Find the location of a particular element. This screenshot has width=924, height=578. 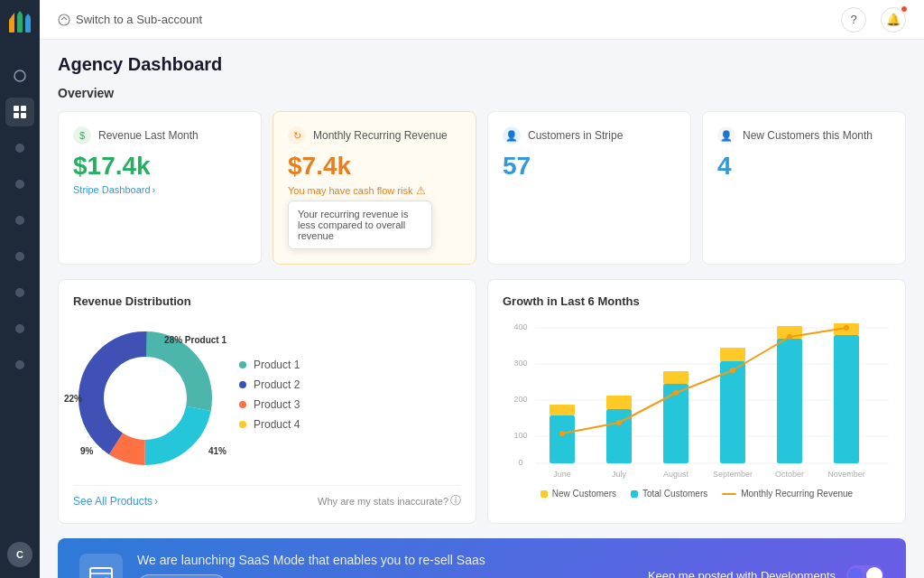

inaccurate-stats-link: Why are my stats inaccurate? ⓘ is located at coordinates (390, 500).